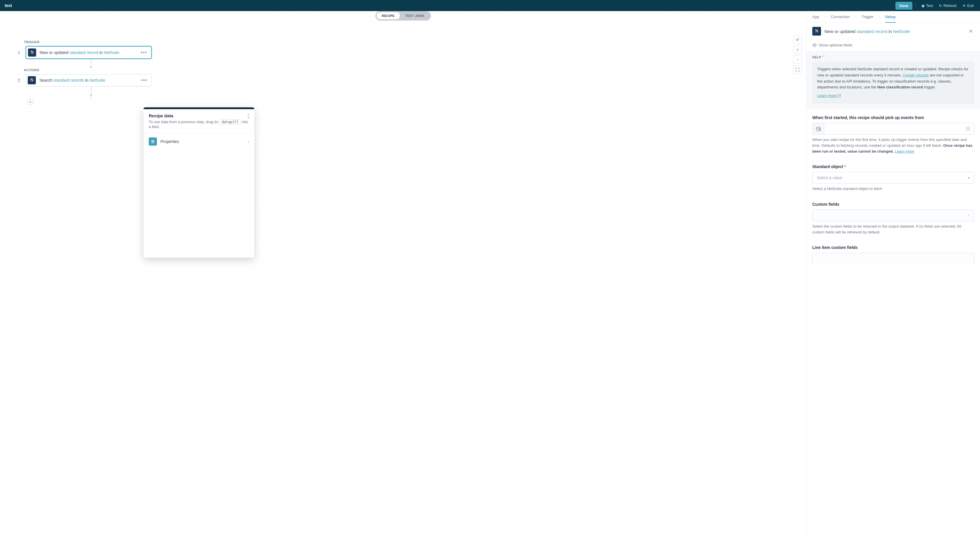 The image size is (980, 534). Describe the element at coordinates (89, 80) in the screenshot. I see `step-2-card: N Search standard records in NetSuite ••…` at that location.